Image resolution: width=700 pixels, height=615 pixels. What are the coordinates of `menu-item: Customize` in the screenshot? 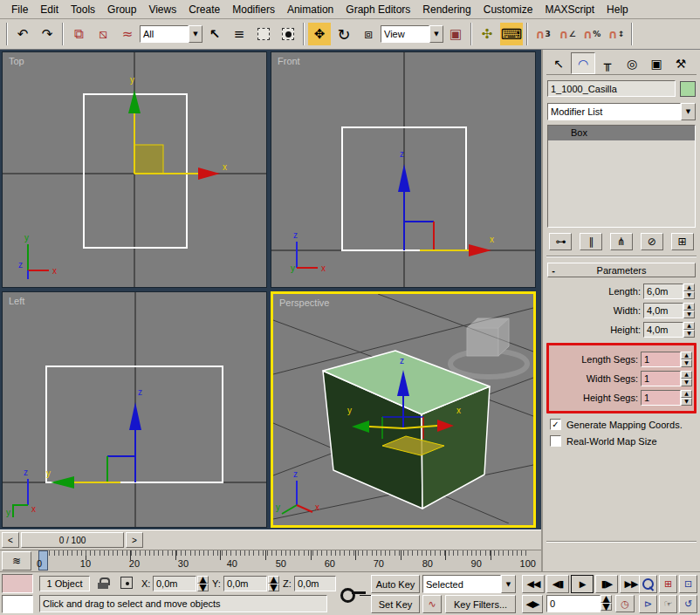 It's located at (508, 10).